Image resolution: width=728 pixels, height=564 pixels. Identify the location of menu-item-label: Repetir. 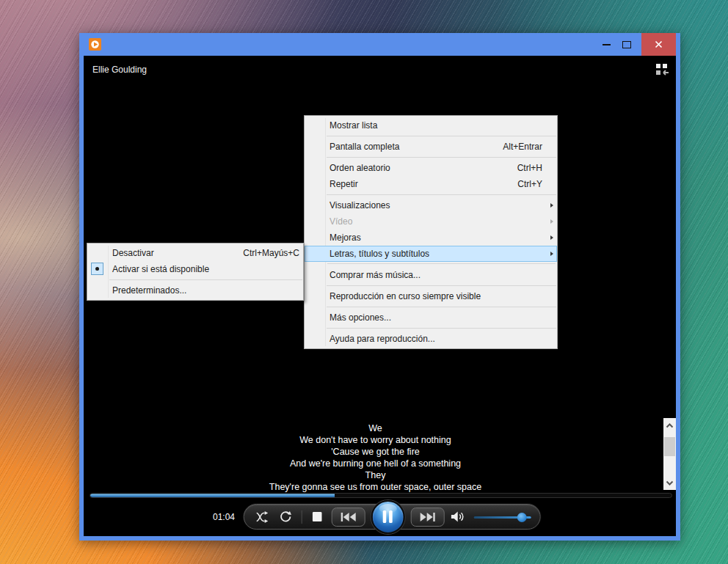
(343, 184).